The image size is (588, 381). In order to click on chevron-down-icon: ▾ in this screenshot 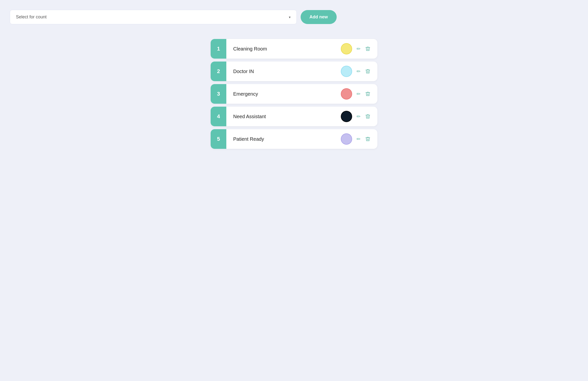, I will do `click(290, 17)`.